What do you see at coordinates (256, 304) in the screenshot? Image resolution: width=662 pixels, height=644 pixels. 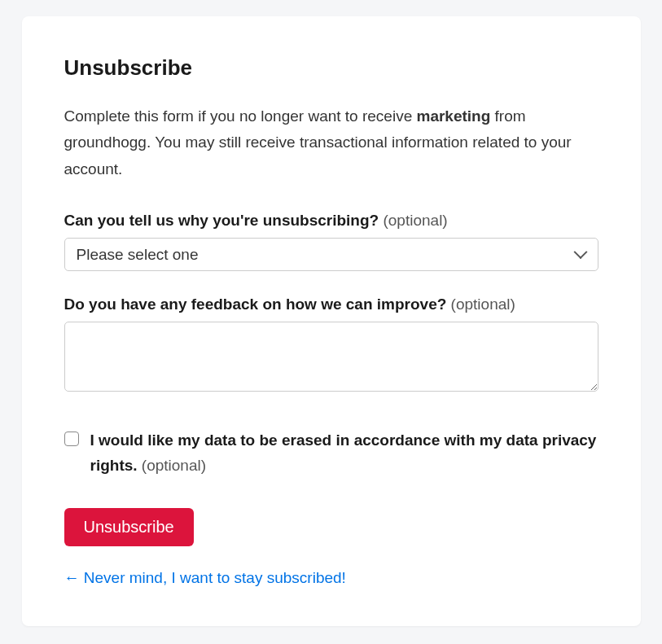 I see `feedback-label-text: Do you have any feedback on how we can i…` at bounding box center [256, 304].